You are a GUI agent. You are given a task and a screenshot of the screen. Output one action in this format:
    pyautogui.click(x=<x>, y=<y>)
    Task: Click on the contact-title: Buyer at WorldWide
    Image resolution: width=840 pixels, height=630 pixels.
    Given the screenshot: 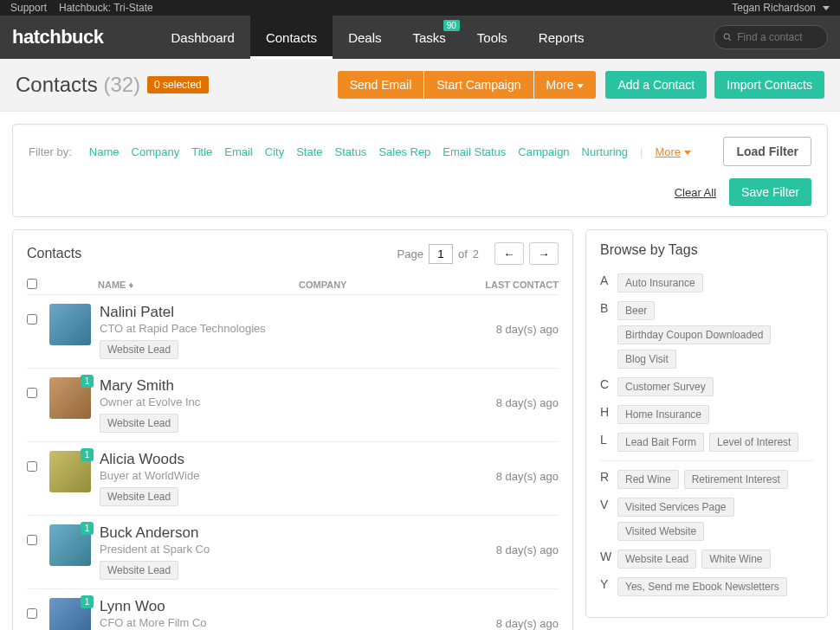 What is the action you would take?
    pyautogui.click(x=277, y=476)
    